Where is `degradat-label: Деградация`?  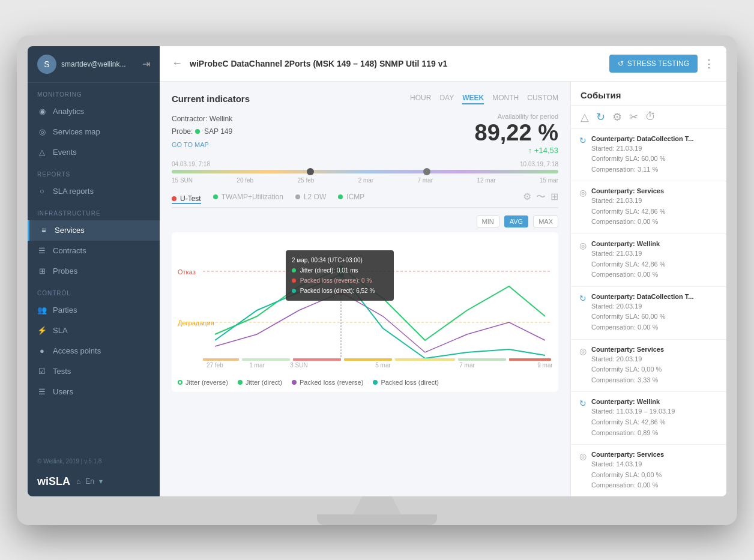
degradat-label: Деградация is located at coordinates (196, 323).